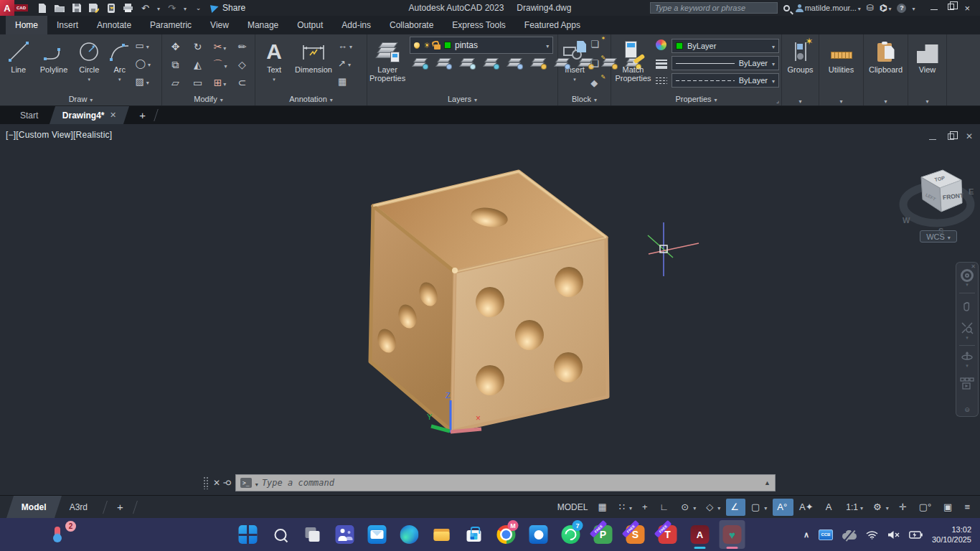 Image resolution: width=980 pixels, height=551 pixels. Describe the element at coordinates (951, 136) in the screenshot. I see `viewport-restore-icon` at that location.